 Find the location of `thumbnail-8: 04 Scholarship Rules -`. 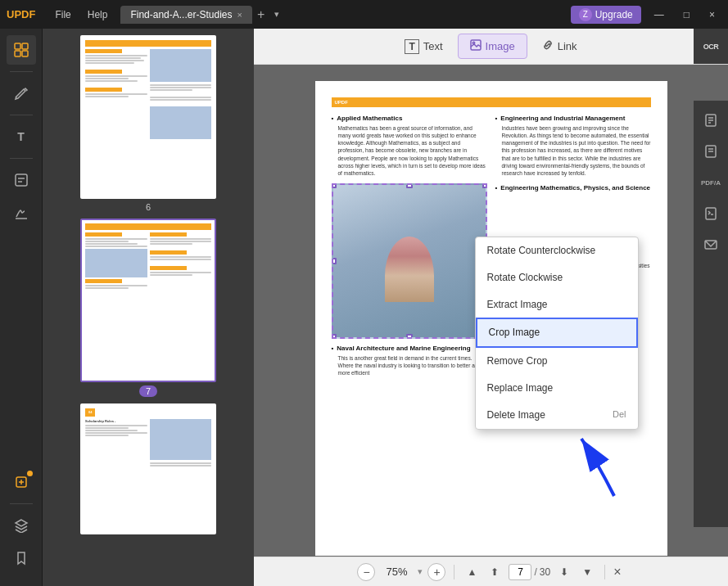

thumbnail-8: 04 Scholarship Rules - is located at coordinates (148, 469).